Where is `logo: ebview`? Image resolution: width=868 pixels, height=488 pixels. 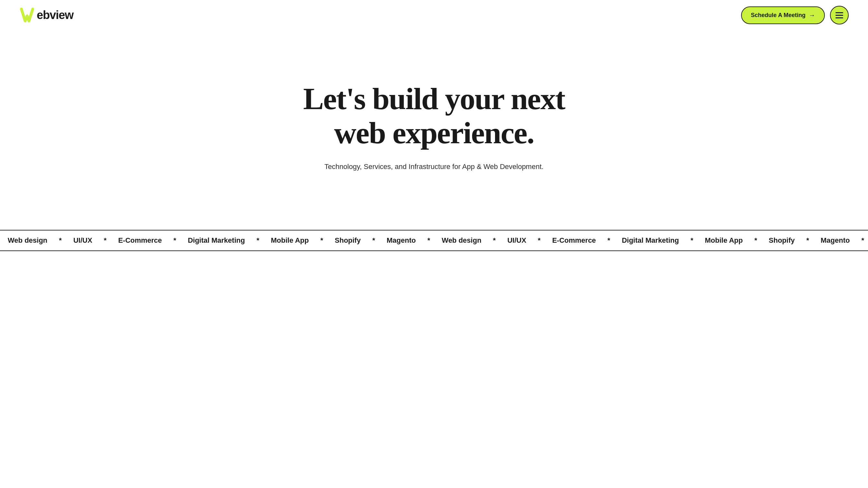
logo: ebview is located at coordinates (46, 15).